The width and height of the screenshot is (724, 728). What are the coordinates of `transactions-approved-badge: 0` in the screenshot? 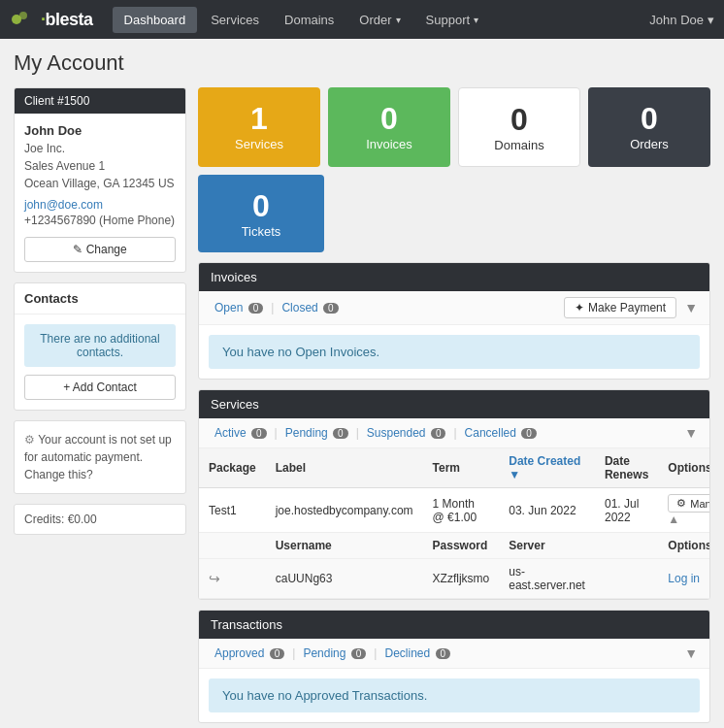 It's located at (278, 654).